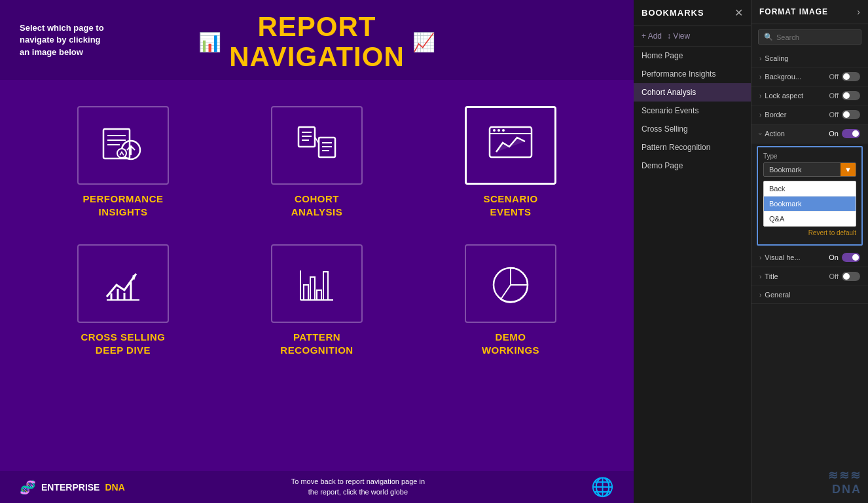 The image size is (868, 503). Describe the element at coordinates (693, 166) in the screenshot. I see `bm-item-demo: Demo Page` at that location.